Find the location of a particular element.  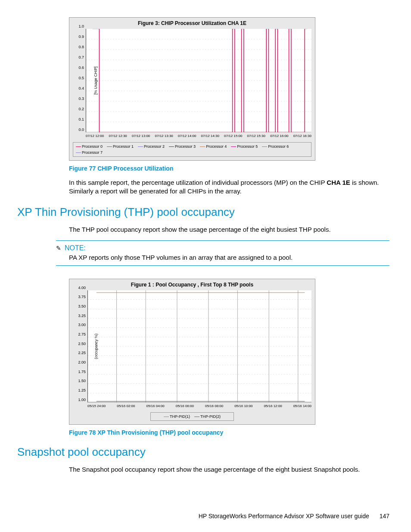

y-tick: 3.75 is located at coordinates (83, 297).